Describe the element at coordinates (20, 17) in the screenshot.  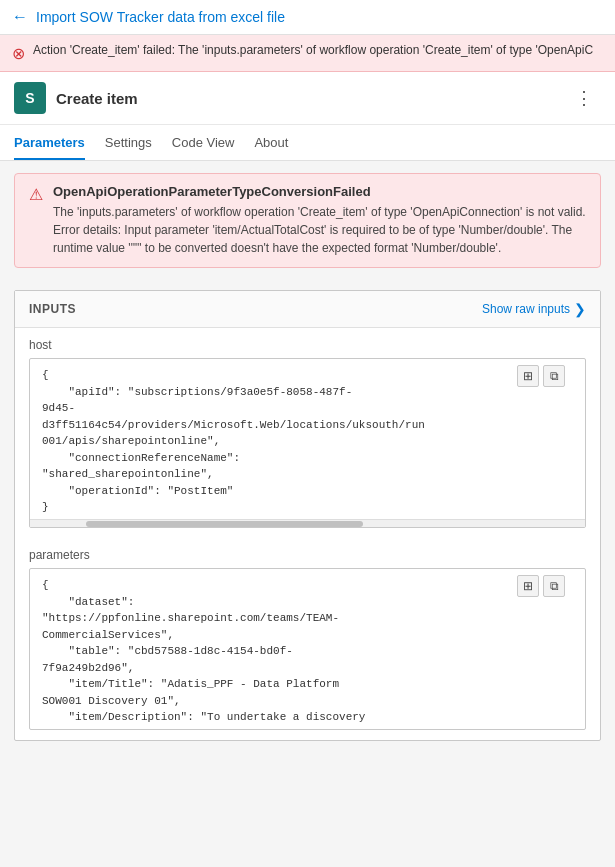
I see `back-button: ←` at that location.